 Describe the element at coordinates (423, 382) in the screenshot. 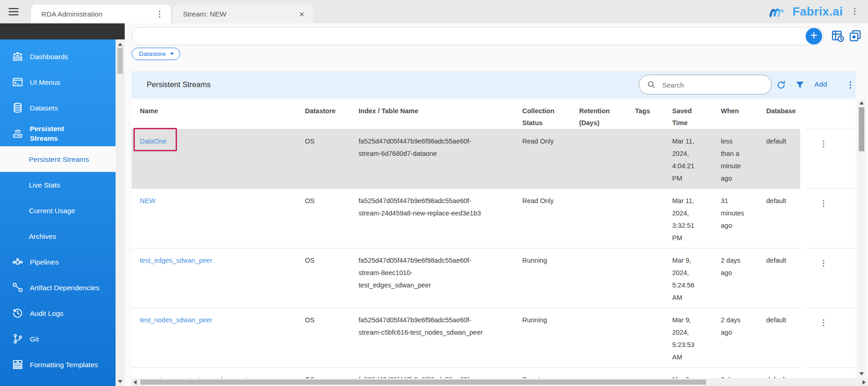

I see `horizontal-scroll-thumb` at that location.